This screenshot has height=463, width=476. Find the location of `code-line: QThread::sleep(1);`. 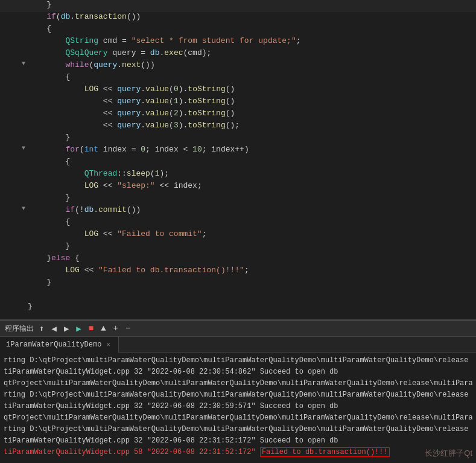

code-line: QThread::sleep(1); is located at coordinates (238, 175).